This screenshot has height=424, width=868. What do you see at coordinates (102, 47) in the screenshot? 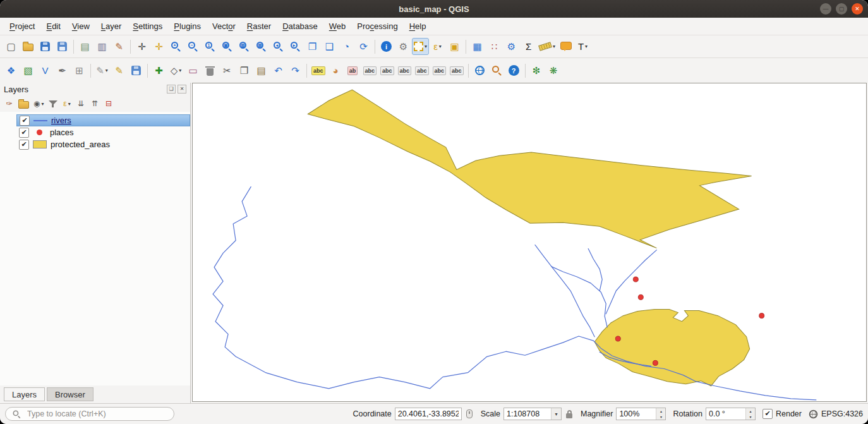
I see `show-layout-manager-button: ▥` at bounding box center [102, 47].